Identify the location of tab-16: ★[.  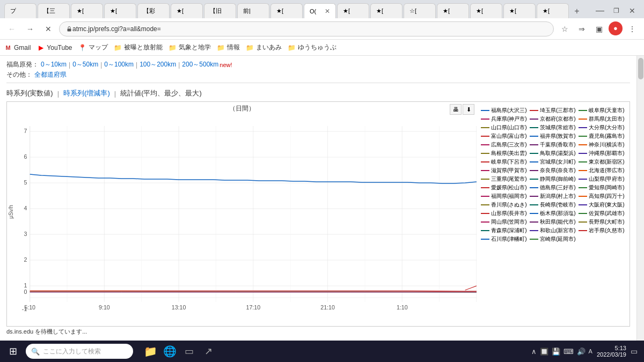
(519, 11).